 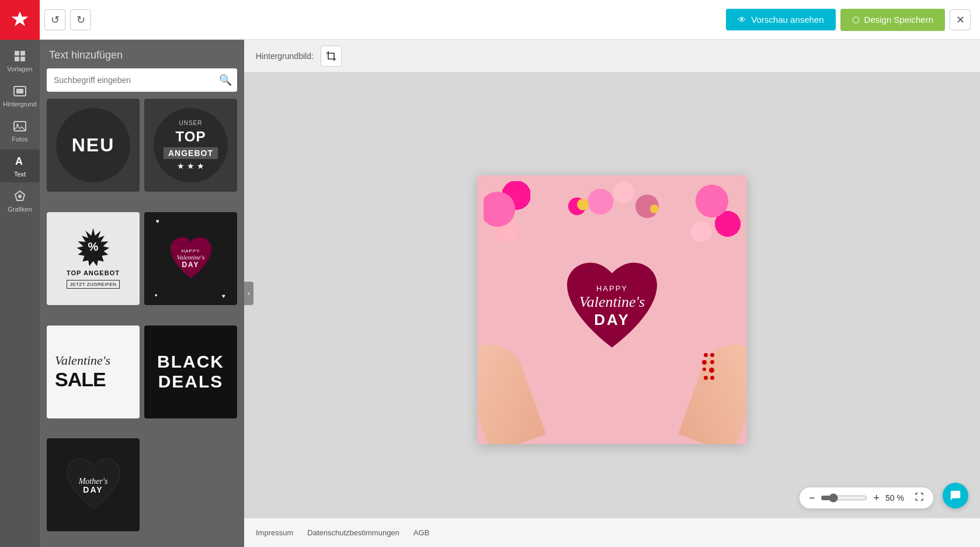 I want to click on save-button: ⬡ Design Speichern, so click(x=892, y=20).